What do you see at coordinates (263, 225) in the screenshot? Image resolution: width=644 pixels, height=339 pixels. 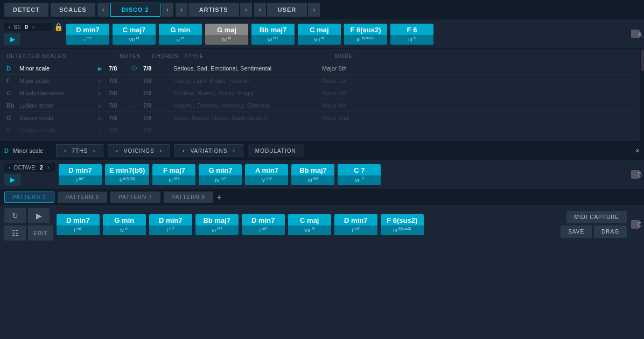 I see `chord-card-c-4: D min7 i m7` at bounding box center [263, 225].